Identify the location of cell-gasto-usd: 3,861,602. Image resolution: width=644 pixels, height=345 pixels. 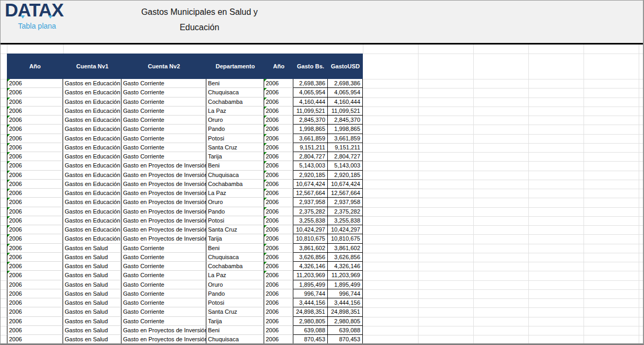
(345, 248).